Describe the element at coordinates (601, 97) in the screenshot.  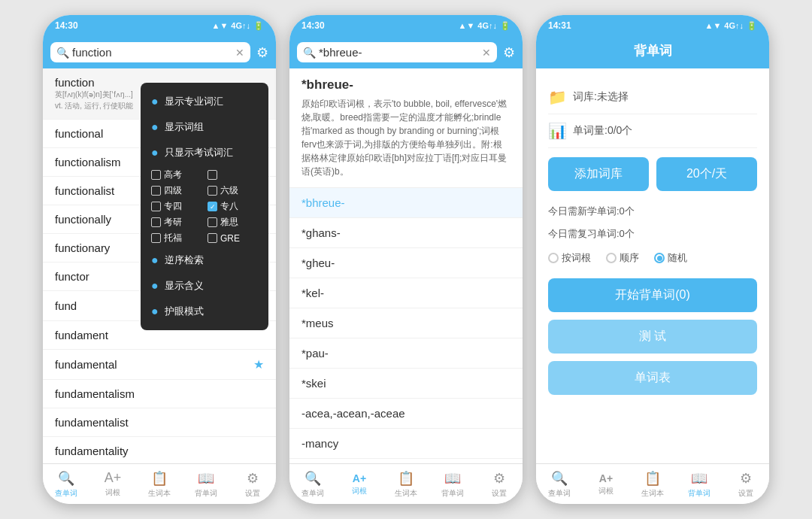
I see `fc-library-label: 词库:未选择` at that location.